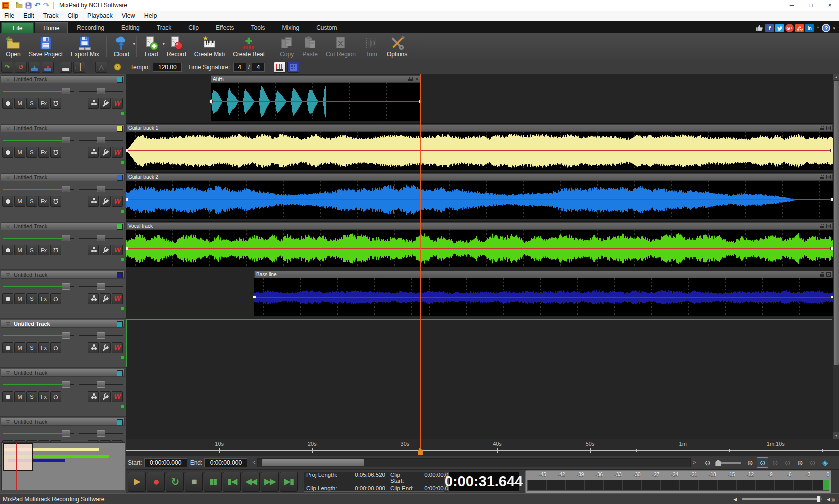 The image size is (839, 504). What do you see at coordinates (479, 245) in the screenshot?
I see `clip-vocal-track: Vocal track×` at bounding box center [479, 245].